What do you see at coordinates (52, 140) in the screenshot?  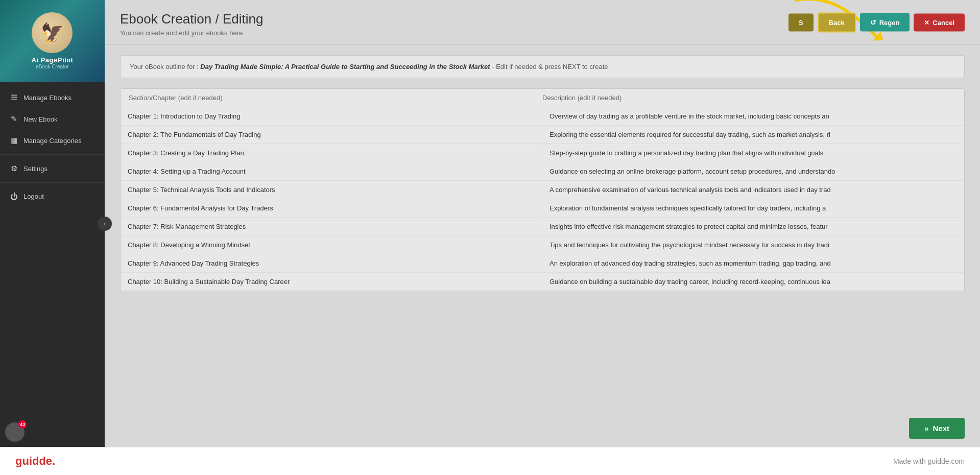 I see `sidebar-item-manage-categories: ▦ Manage Categories` at bounding box center [52, 140].